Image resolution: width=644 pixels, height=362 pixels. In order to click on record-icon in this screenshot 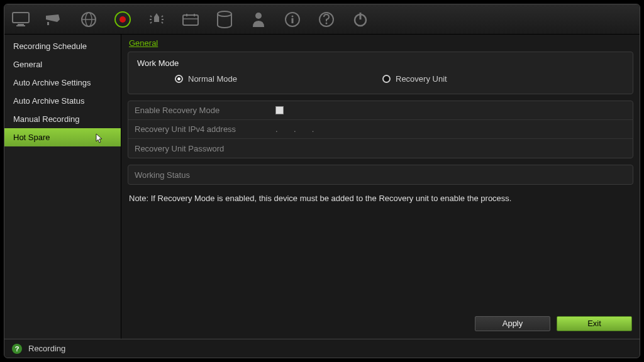, I will do `click(123, 19)`.